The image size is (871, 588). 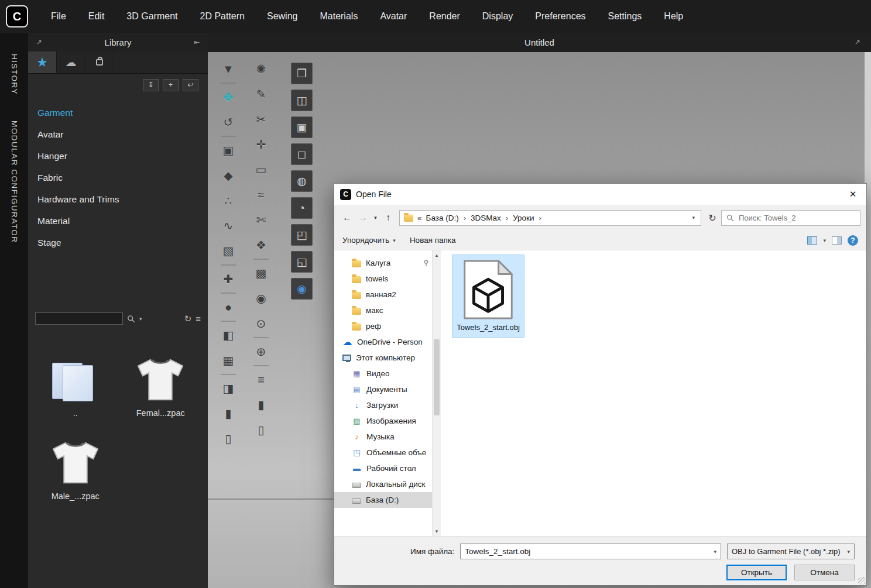 I want to click on popout-icon: ↗, so click(x=39, y=42).